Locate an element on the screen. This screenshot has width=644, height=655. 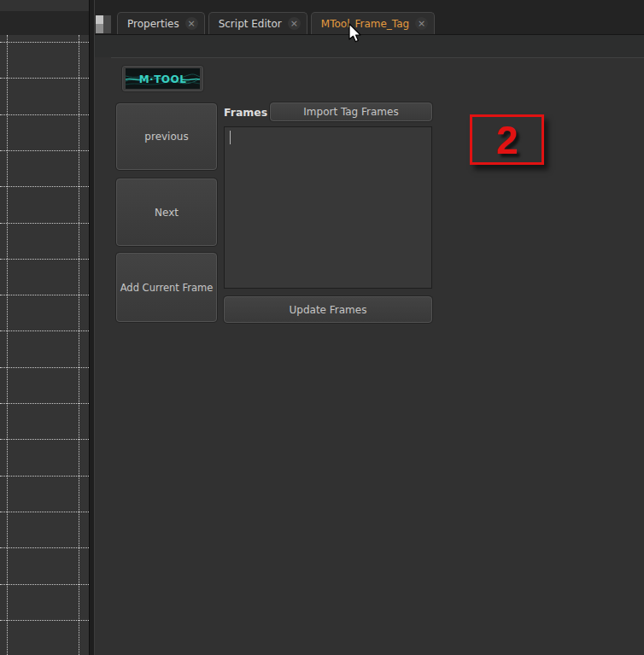
tab-mtool-frame-tag: MTool_Frame_Tag × is located at coordinates (372, 23).